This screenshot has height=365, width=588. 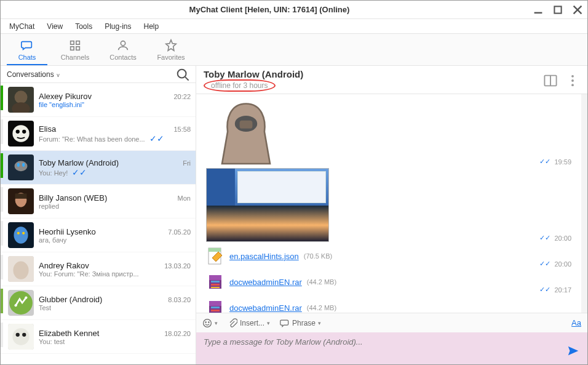 What do you see at coordinates (98, 134) in the screenshot?
I see `conversation-item: Elisa15:58 Forum: "Re: What has been don…` at bounding box center [98, 134].